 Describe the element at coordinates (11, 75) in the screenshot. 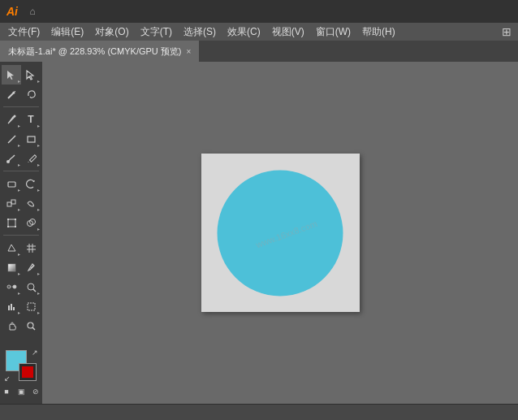

I see `selection-tool-button: ▸` at that location.